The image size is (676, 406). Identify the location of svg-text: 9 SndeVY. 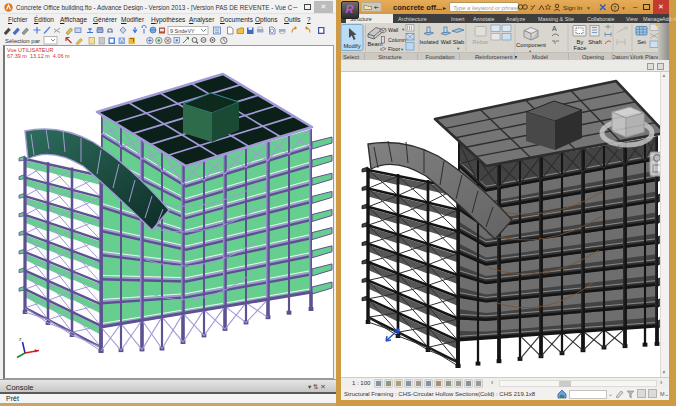
(182, 31).